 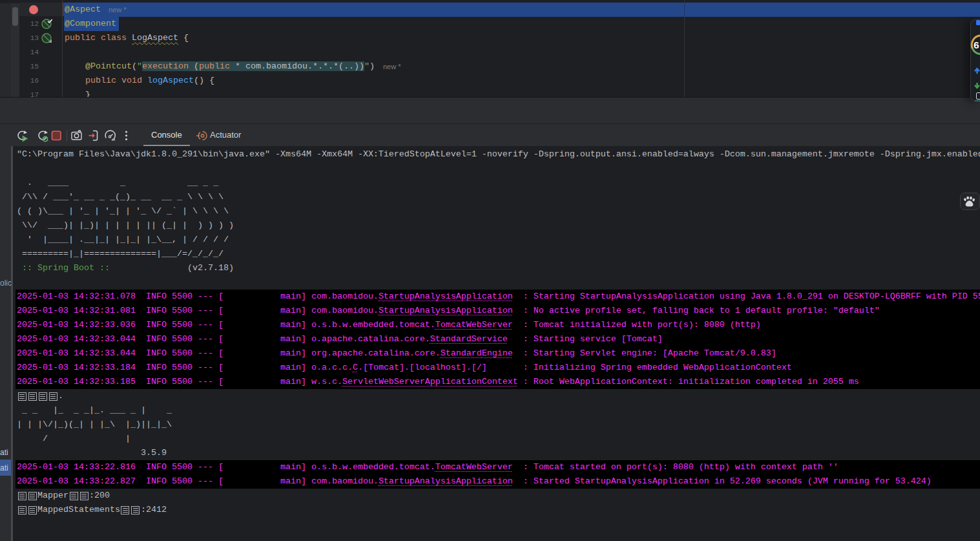 What do you see at coordinates (977, 45) in the screenshot?
I see `svg-text: 6` at bounding box center [977, 45].